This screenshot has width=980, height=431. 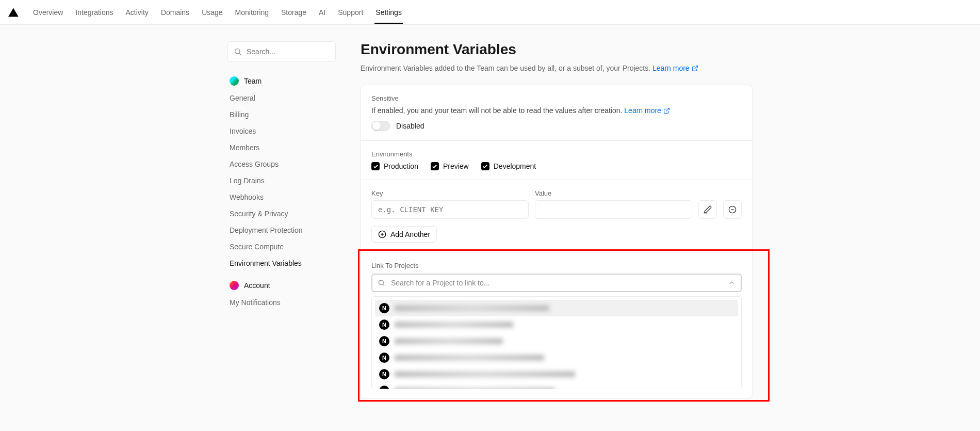 What do you see at coordinates (732, 210) in the screenshot?
I see `remove-button` at bounding box center [732, 210].